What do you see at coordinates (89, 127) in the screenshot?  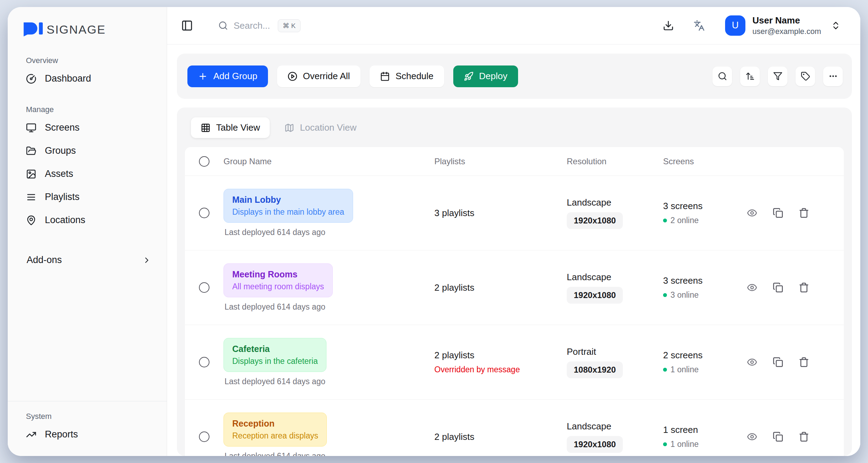 I see `sidebar-item-screens: Screens` at bounding box center [89, 127].